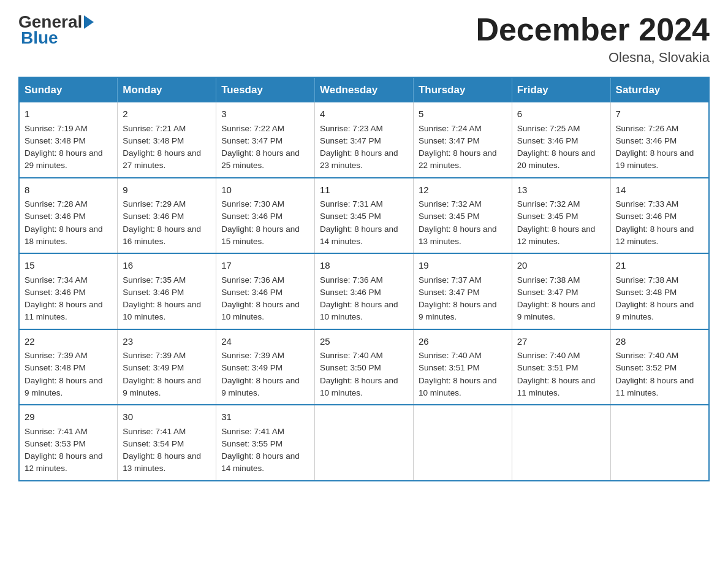 The width and height of the screenshot is (728, 563). I want to click on table-row: 14 Sunrise: 7:33 AMSunset: 3:46 PMDaylig…, so click(659, 216).